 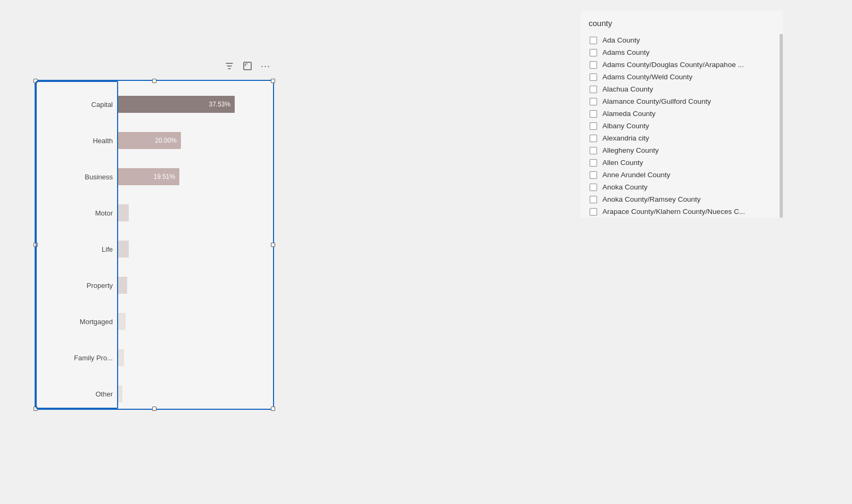 I want to click on county-name: Alameda County, so click(x=629, y=114).